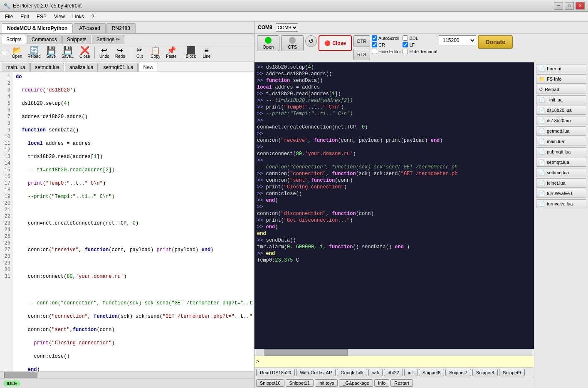 The image size is (588, 388). I want to click on menu-view: View, so click(59, 17).